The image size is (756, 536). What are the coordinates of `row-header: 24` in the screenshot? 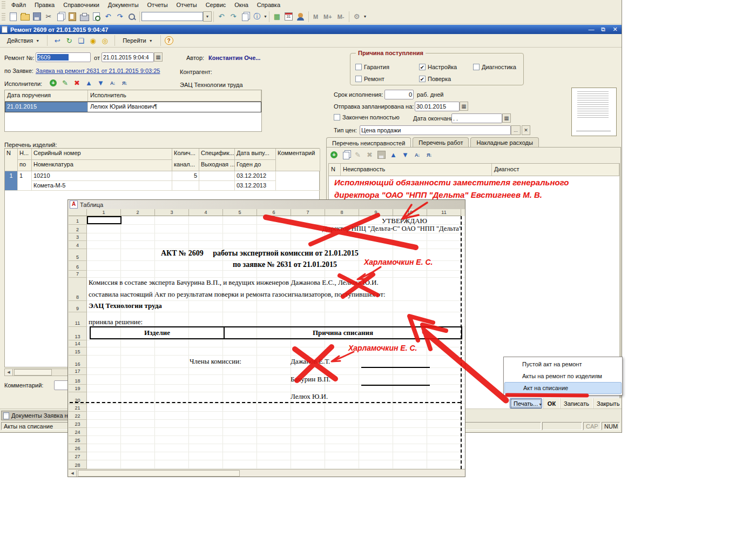 It's located at (78, 432).